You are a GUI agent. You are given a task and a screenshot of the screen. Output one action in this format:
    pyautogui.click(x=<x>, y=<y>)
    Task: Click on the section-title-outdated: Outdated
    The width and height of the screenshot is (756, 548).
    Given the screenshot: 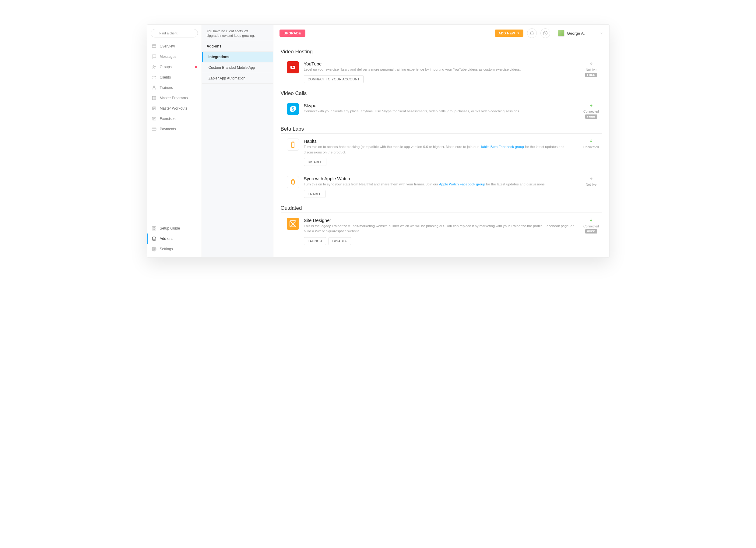 What is the action you would take?
    pyautogui.click(x=441, y=208)
    